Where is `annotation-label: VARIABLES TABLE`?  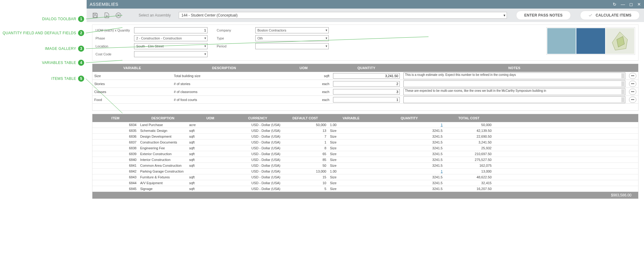
annotation-label: VARIABLES TABLE is located at coordinates (59, 63).